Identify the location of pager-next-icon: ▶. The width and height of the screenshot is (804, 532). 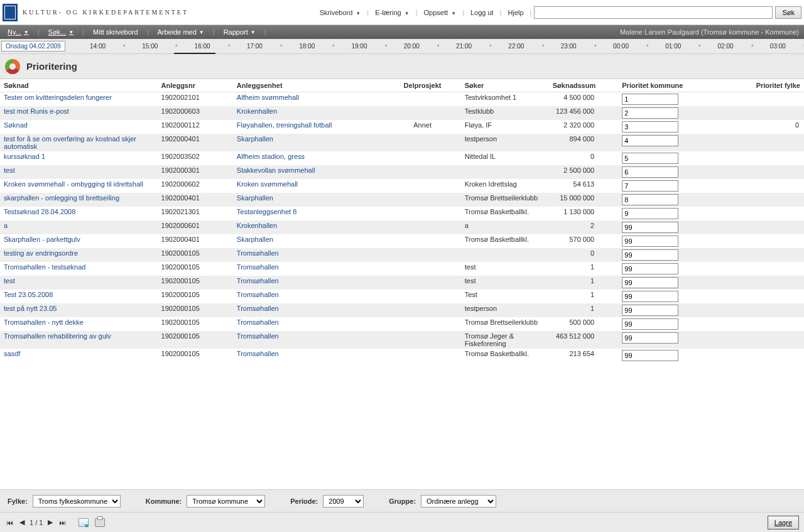
(50, 523).